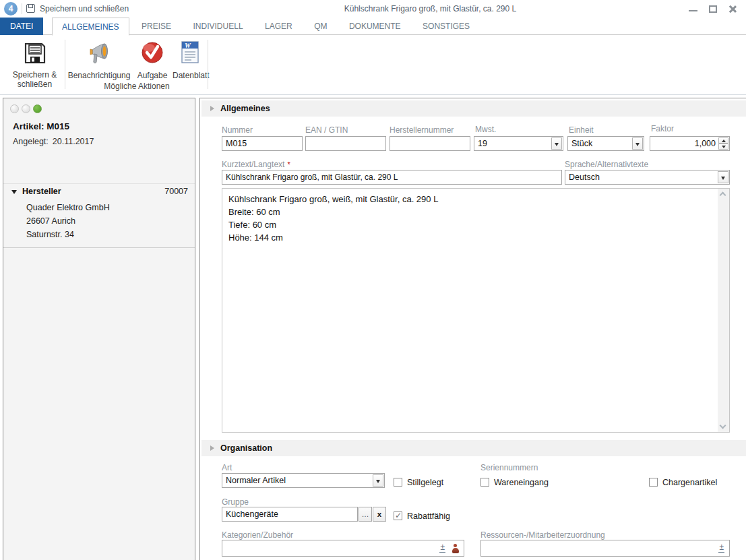 The height and width of the screenshot is (560, 746). What do you see at coordinates (290, 514) in the screenshot?
I see `gruppe-input` at bounding box center [290, 514].